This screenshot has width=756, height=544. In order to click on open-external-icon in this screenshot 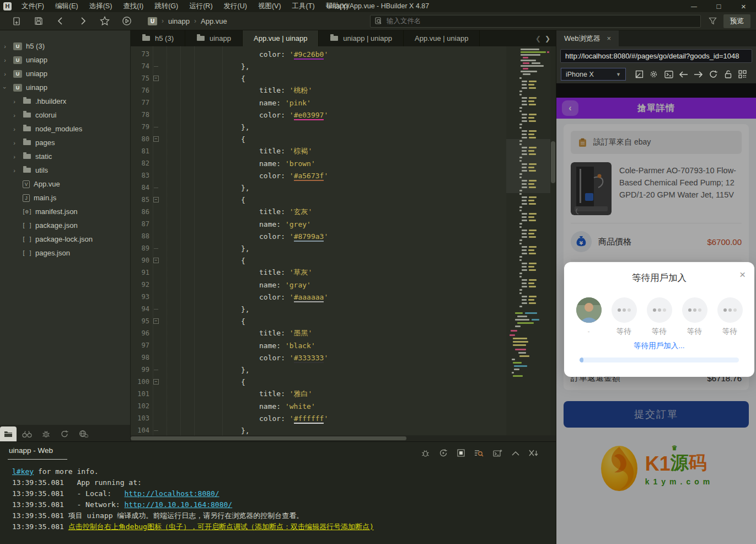, I will do `click(639, 74)`.